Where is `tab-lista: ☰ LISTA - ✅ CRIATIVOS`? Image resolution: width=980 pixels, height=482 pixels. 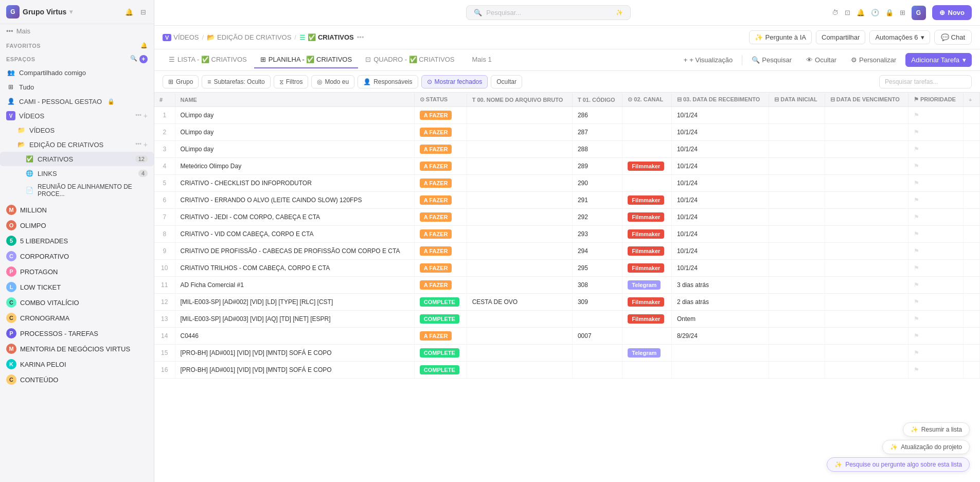 tab-lista: ☰ LISTA - ✅ CRIATIVOS is located at coordinates (208, 60).